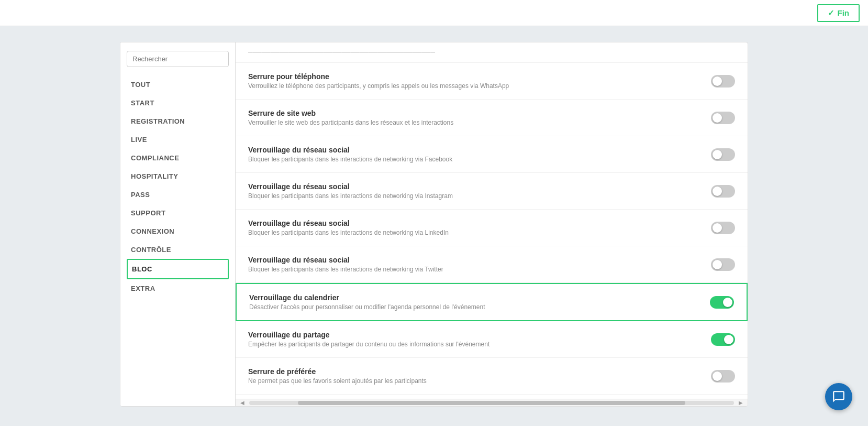 The width and height of the screenshot is (868, 426). What do you see at coordinates (480, 154) in the screenshot?
I see `setting-info-verrouillage-social-facebook: Verrouillage du réseau socialBloquer les…` at bounding box center [480, 154].